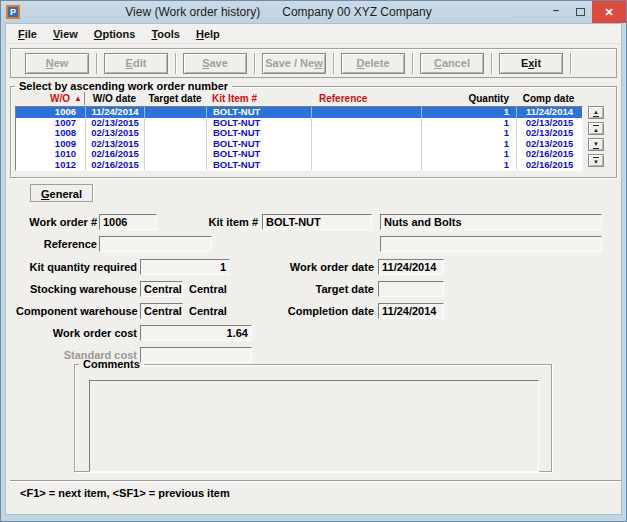 The height and width of the screenshot is (522, 627). What do you see at coordinates (299, 154) in the screenshot?
I see `table-row: 101002/16/2015BOLT-NUT102/16/2015` at bounding box center [299, 154].